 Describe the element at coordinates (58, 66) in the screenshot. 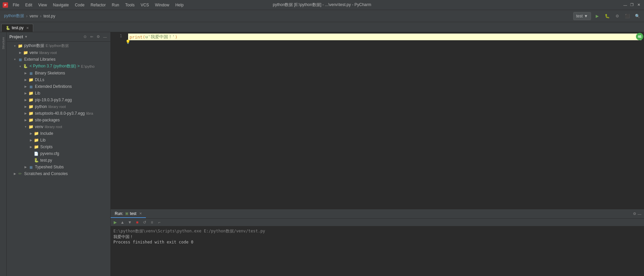

I see `tree-python37: ▾ 🐍 < Python 3.7 (python数据) > E:\pytho` at that location.